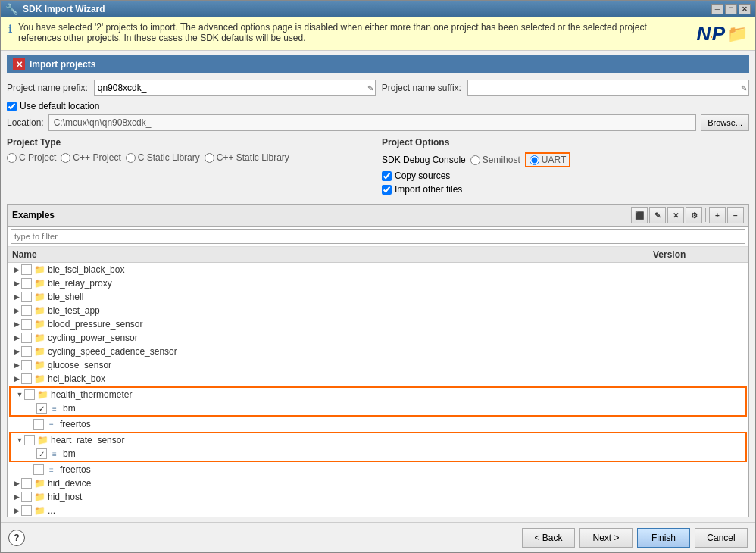 Image resolution: width=756 pixels, height=553 pixels. I want to click on location-input, so click(373, 123).